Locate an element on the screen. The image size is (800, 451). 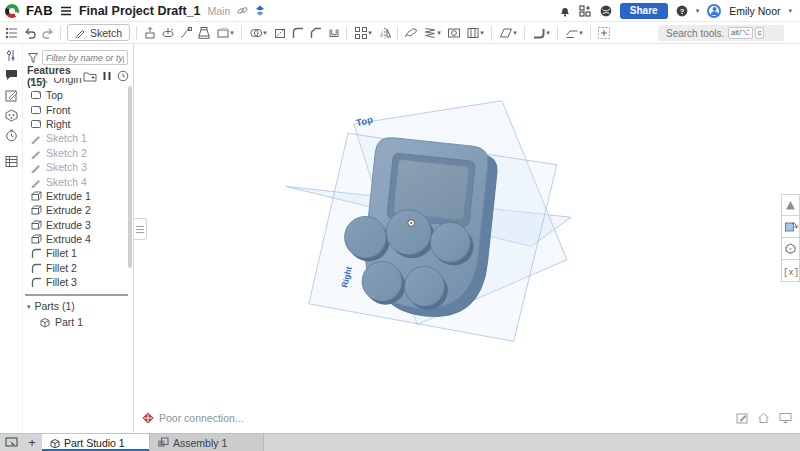
plane-tool-icon: ▾ is located at coordinates (508, 33).